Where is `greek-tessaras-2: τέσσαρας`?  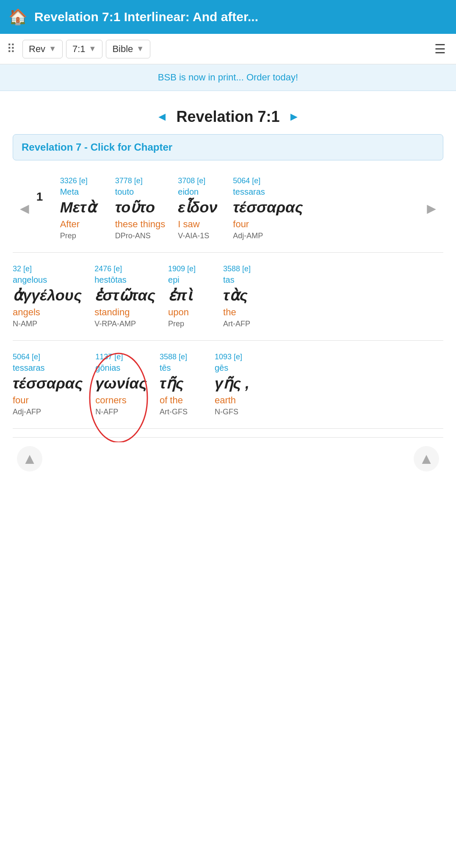
greek-tessaras-2: τέσσαρας is located at coordinates (47, 383).